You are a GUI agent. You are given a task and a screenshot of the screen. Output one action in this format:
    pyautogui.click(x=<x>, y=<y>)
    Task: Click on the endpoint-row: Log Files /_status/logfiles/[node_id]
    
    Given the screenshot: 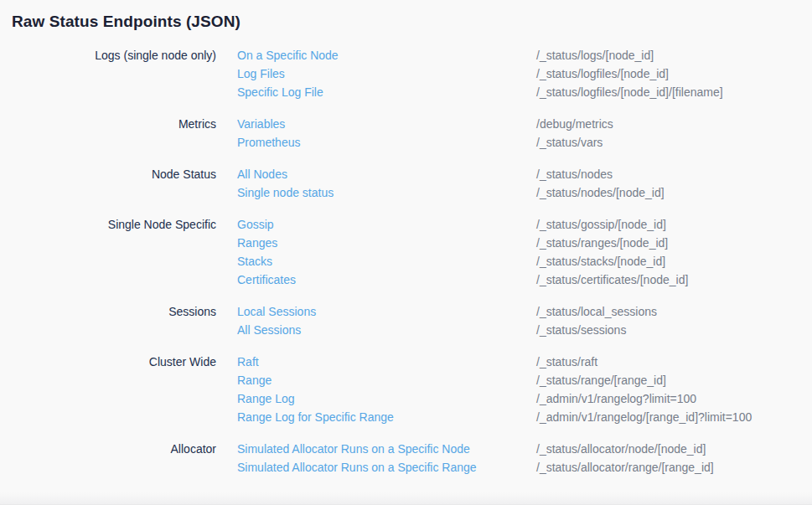 What is the action you would take?
    pyautogui.click(x=525, y=74)
    